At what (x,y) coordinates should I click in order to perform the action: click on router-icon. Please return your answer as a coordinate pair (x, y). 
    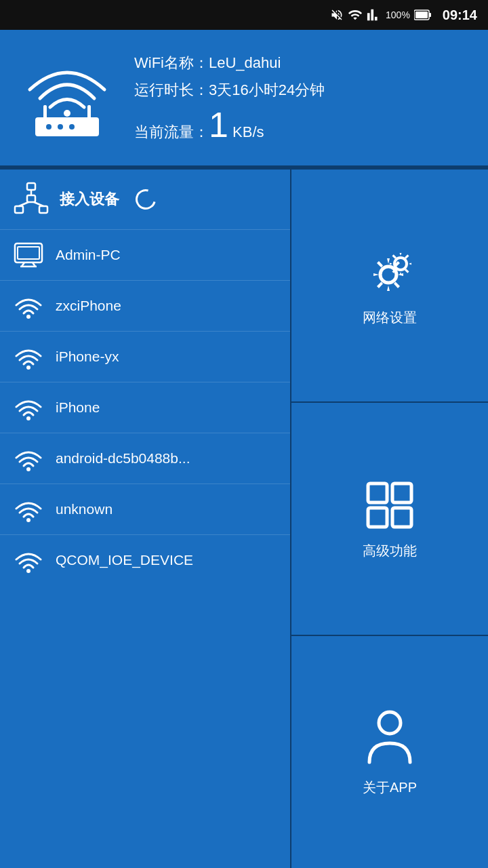
    Looking at the image, I should click on (67, 98).